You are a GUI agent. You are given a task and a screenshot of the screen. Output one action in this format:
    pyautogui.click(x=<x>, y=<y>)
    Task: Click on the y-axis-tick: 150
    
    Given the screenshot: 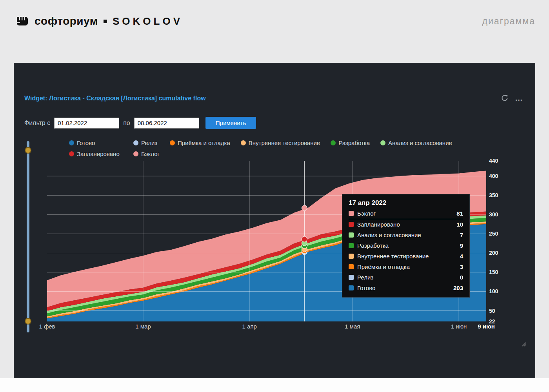 What is the action you would take?
    pyautogui.click(x=493, y=272)
    